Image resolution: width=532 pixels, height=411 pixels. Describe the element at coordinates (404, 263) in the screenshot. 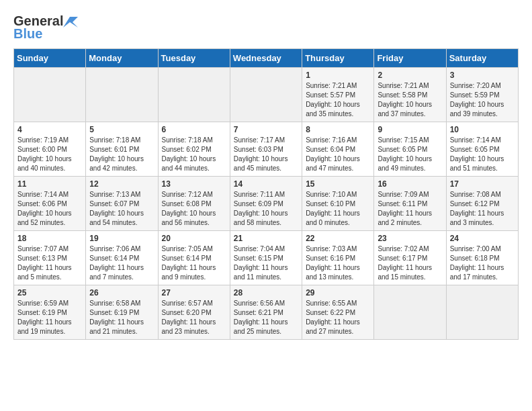

I see `day-info: Sunrise: 7:02 AMSunset: 6:17 PMDaylight:…` at that location.